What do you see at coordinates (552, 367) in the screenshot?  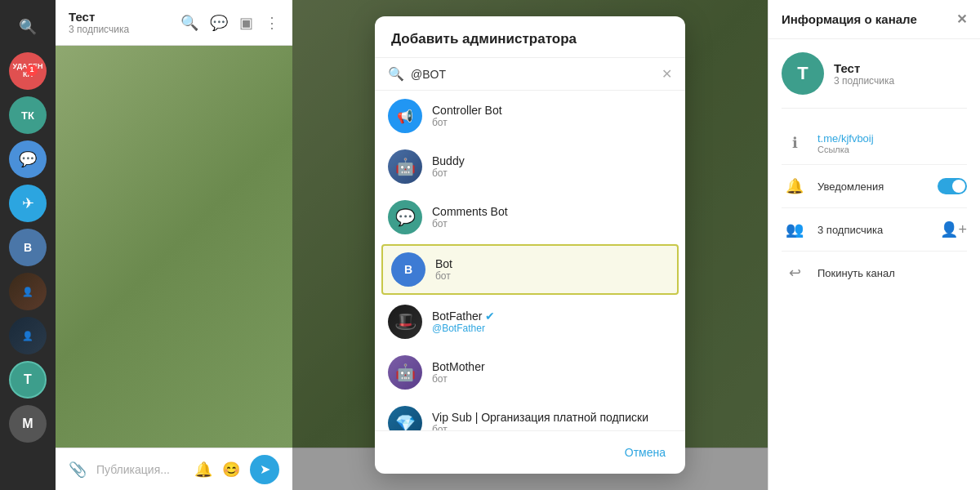 I see `item-name-botmother: BotMother` at bounding box center [552, 367].